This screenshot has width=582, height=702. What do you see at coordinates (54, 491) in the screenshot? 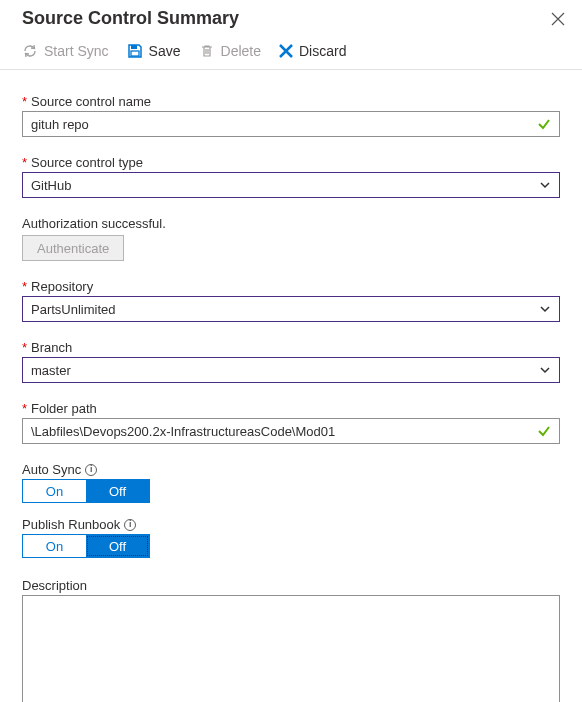
I see `auto-sync-on: On` at bounding box center [54, 491].